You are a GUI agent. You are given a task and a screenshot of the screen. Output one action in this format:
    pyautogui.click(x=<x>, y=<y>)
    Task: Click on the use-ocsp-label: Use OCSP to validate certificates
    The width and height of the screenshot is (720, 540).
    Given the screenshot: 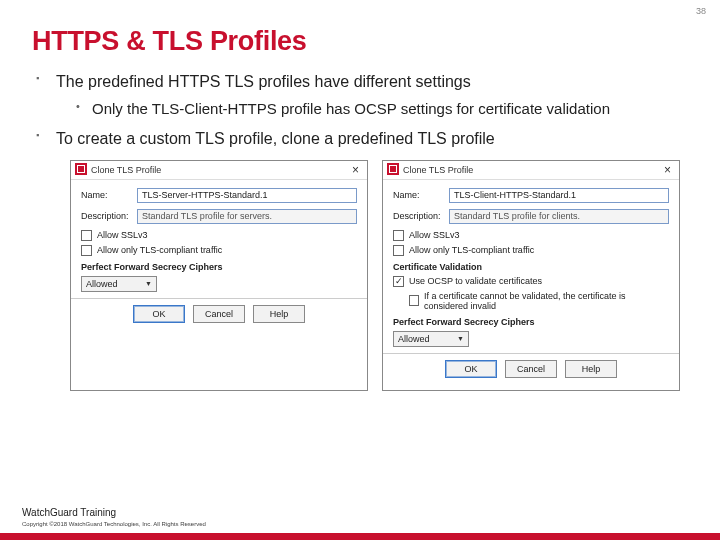 What is the action you would take?
    pyautogui.click(x=476, y=281)
    